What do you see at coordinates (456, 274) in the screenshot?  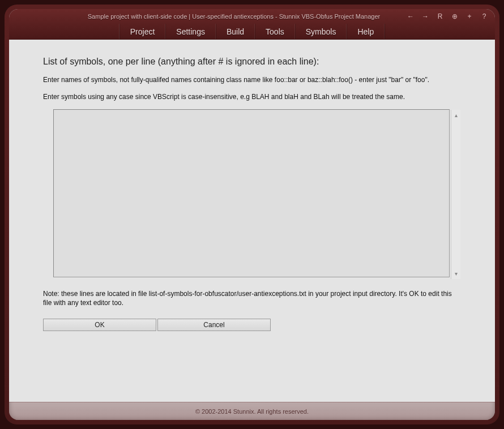 I see `scroll-down-icon: ▾` at bounding box center [456, 274].